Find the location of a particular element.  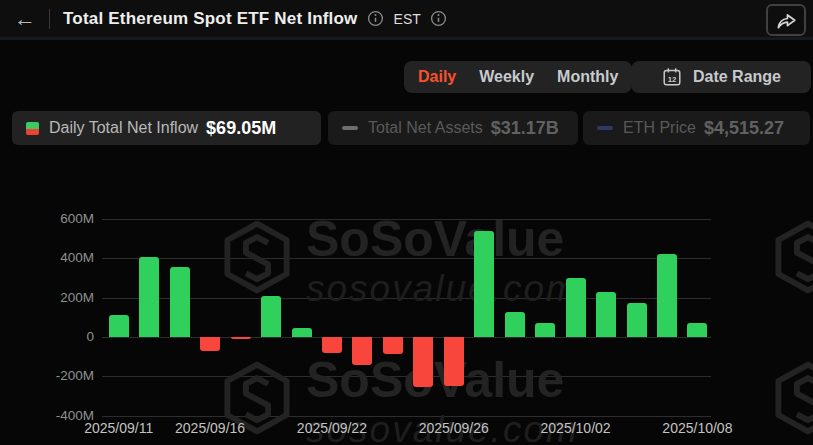

timezone-label: EST is located at coordinates (408, 19).